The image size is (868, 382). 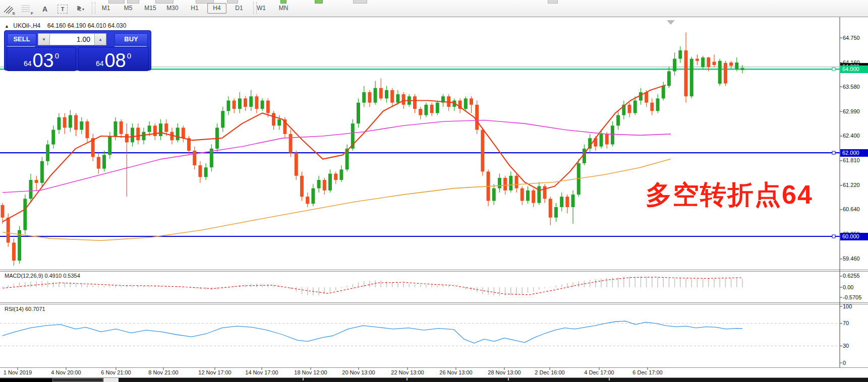 What do you see at coordinates (22, 39) in the screenshot?
I see `sell-button: SELL` at bounding box center [22, 39].